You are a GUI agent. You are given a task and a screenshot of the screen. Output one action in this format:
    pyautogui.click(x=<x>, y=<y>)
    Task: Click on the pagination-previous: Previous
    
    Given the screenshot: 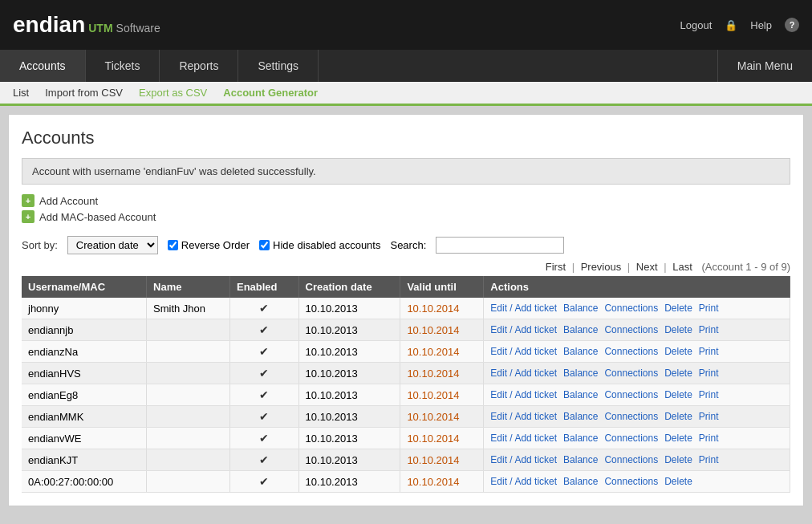 What is the action you would take?
    pyautogui.click(x=602, y=266)
    